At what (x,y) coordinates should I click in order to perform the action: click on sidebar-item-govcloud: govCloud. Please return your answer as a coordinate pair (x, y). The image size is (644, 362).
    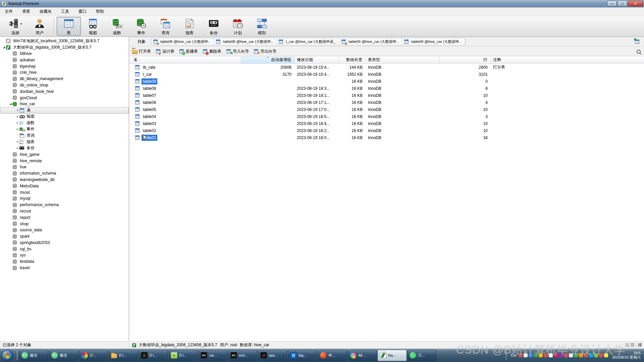
    Looking at the image, I should click on (64, 98).